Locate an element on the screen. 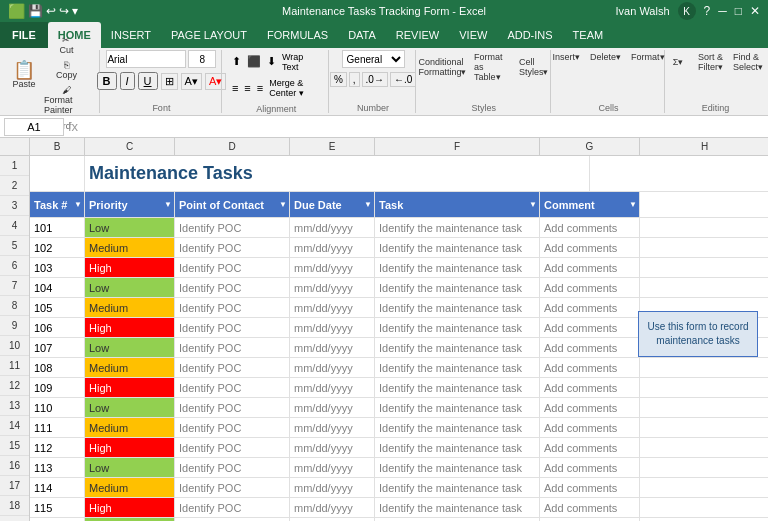 This screenshot has height=521, width=768. decrease-decimal-btn: ←.0 is located at coordinates (403, 80).